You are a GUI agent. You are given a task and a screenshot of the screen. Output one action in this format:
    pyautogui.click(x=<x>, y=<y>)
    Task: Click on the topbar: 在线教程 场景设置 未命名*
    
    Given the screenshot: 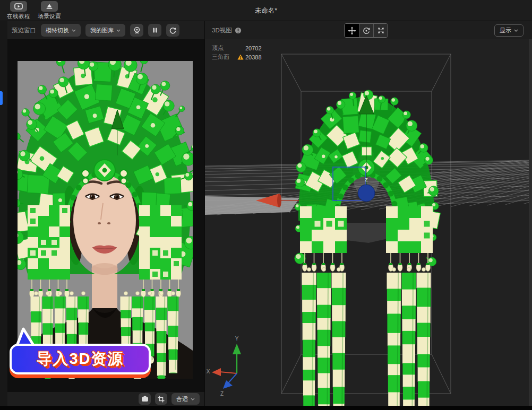 What is the action you would take?
    pyautogui.click(x=266, y=11)
    